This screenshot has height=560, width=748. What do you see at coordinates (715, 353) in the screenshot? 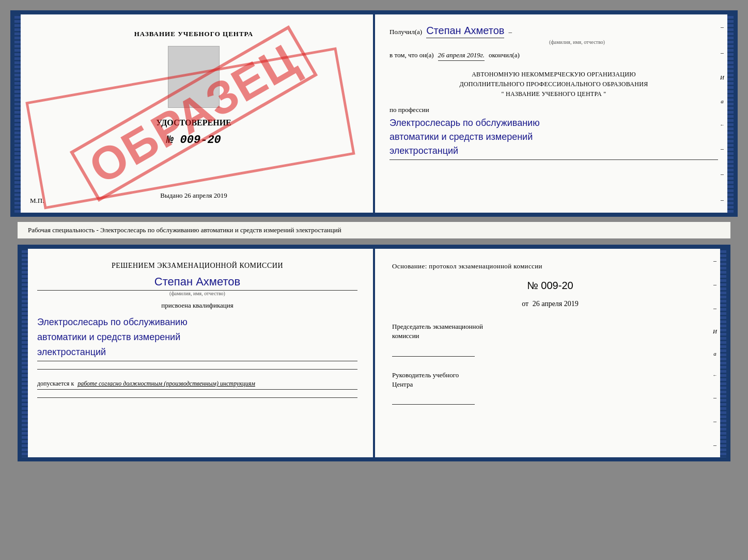
I see `bottom-right-edge-dashes: – – – И а ← – – –` at bounding box center [715, 353].